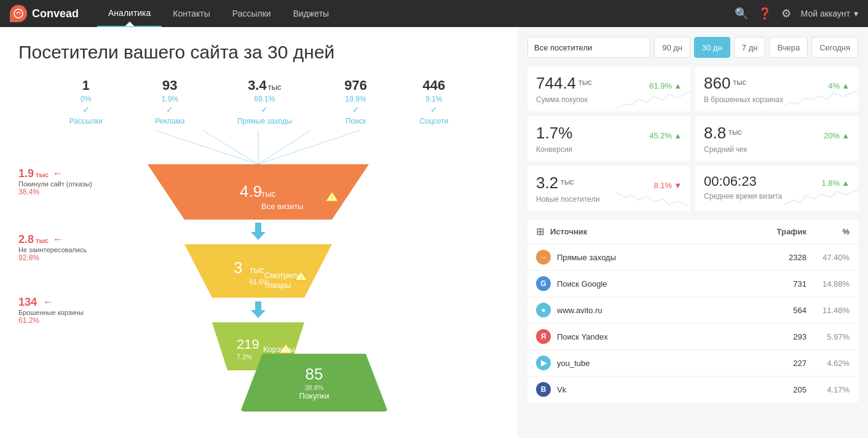 Image resolution: width=868 pixels, height=438 pixels. What do you see at coordinates (279, 349) in the screenshot?
I see `svg-text: Корзины` at bounding box center [279, 349].